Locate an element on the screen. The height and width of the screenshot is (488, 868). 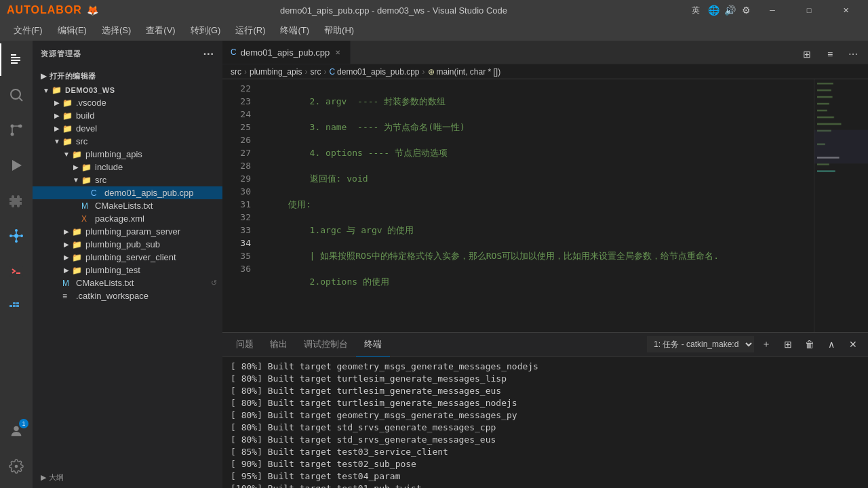
panel-tab-terminal: 终端 is located at coordinates (373, 344).